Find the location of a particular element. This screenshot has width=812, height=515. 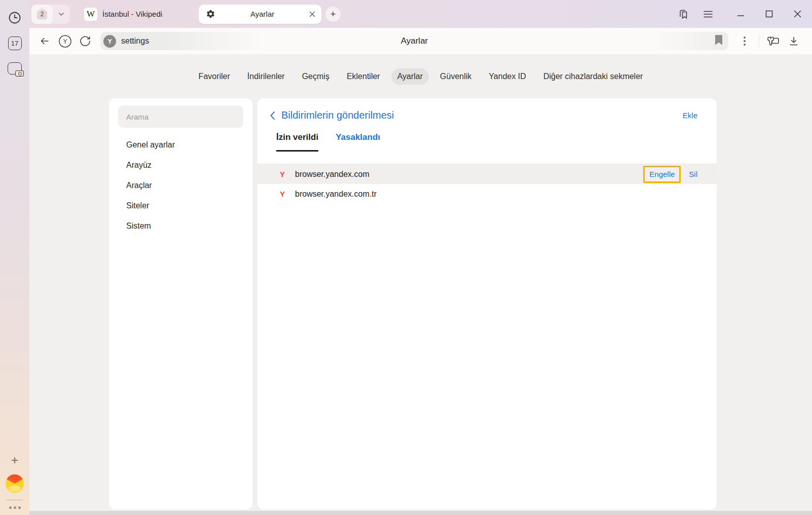

settings-sidebar-panel: Genel ayarlar Arayüz Araçlar Siteler Sis… is located at coordinates (180, 304).